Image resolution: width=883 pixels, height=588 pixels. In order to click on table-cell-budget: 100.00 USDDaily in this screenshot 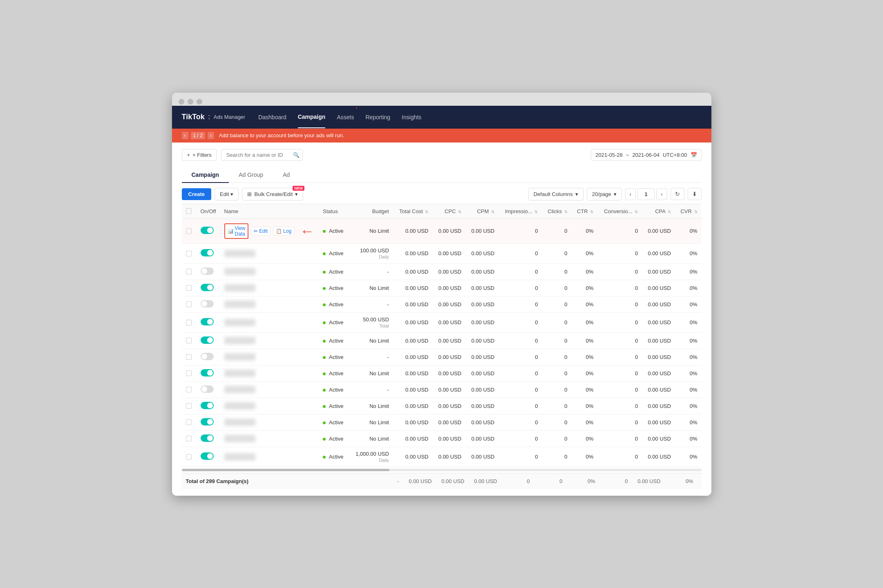, I will do `click(371, 253)`.